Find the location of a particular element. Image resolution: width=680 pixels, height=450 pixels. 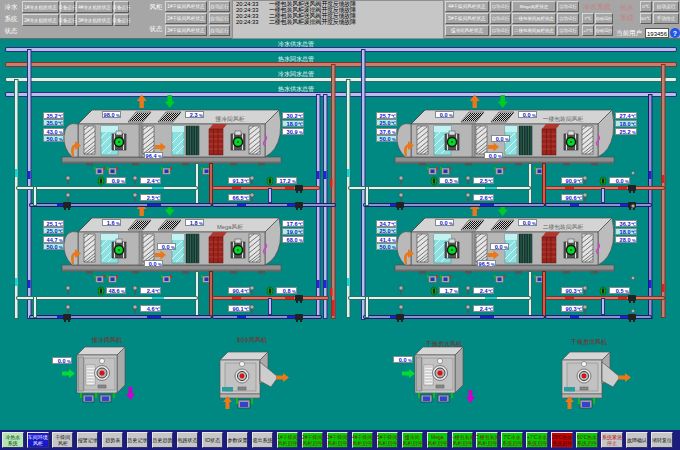

svg-text: 电路状态 is located at coordinates (188, 440).